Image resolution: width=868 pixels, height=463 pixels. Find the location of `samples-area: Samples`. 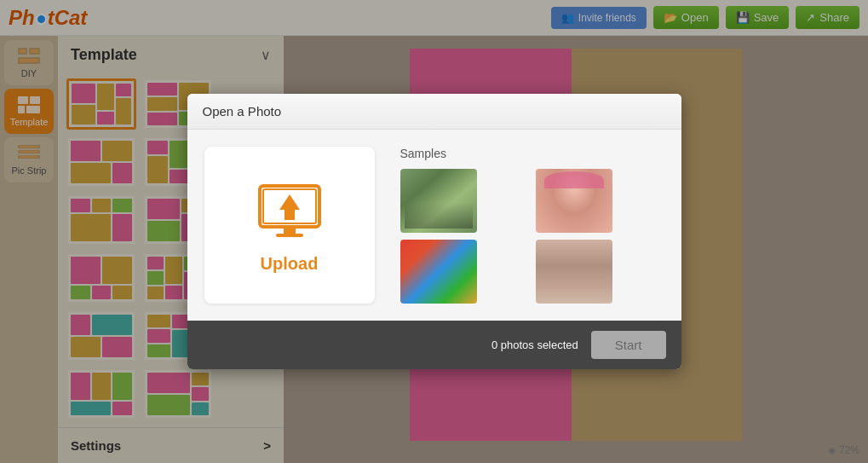

samples-area: Samples is located at coordinates (532, 225).